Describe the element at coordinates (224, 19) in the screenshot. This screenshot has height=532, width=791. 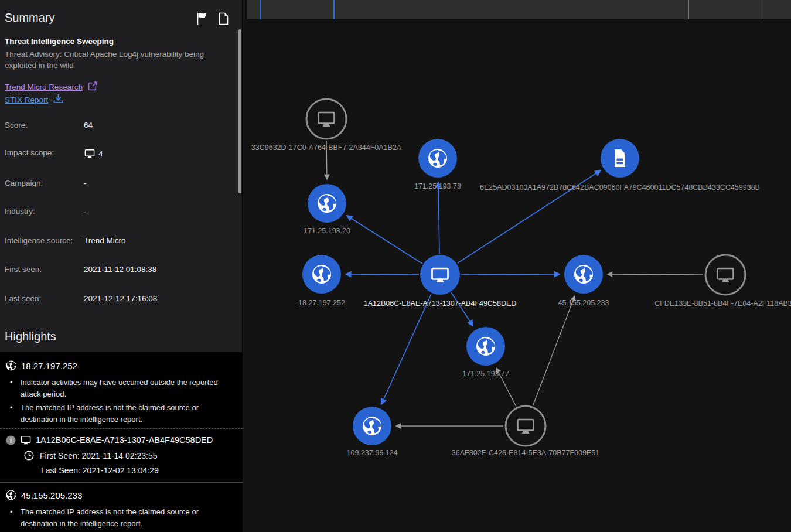
I see `report-page-icon` at that location.